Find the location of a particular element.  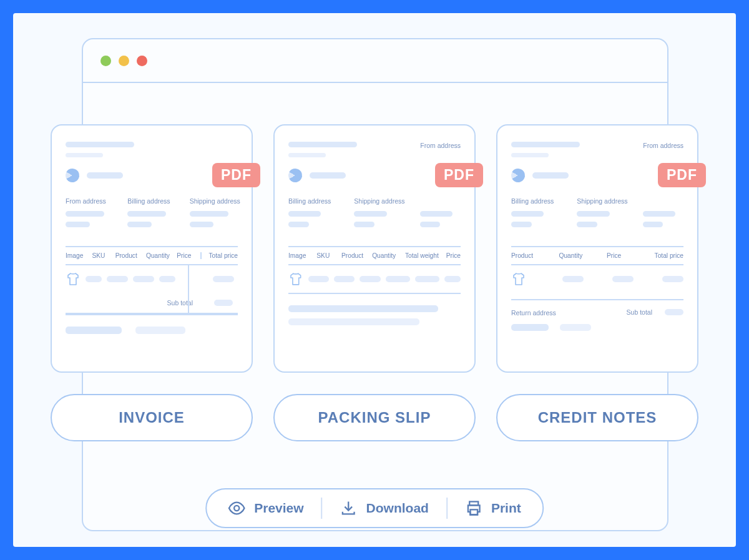

preview-button: Preview is located at coordinates (266, 508).